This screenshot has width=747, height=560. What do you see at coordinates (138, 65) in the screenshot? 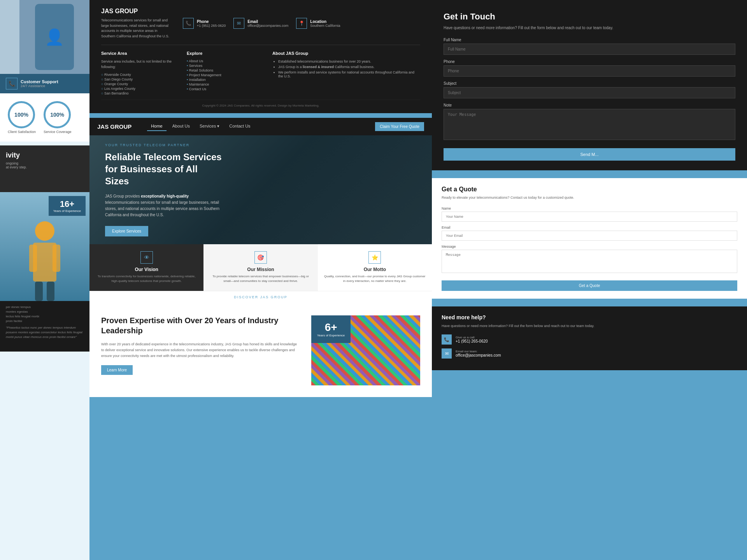
I see `service-area-desc: Service area includes, but is not limite…` at bounding box center [138, 65].